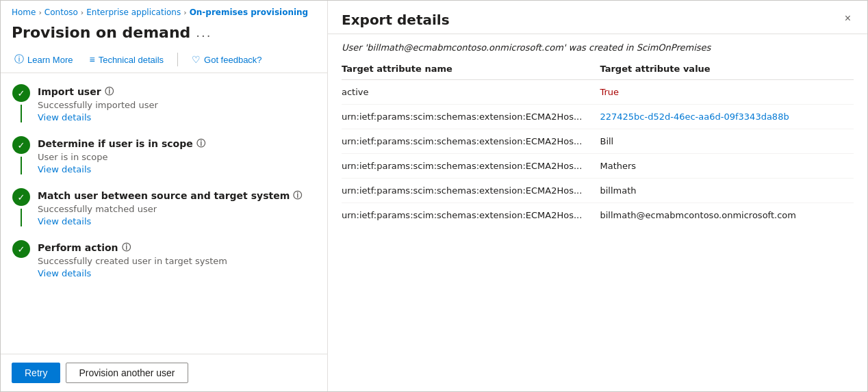 The width and height of the screenshot is (868, 392). What do you see at coordinates (177, 144) in the screenshot?
I see `step-2-title: Determine if user is in scope ⓘ` at bounding box center [177, 144].